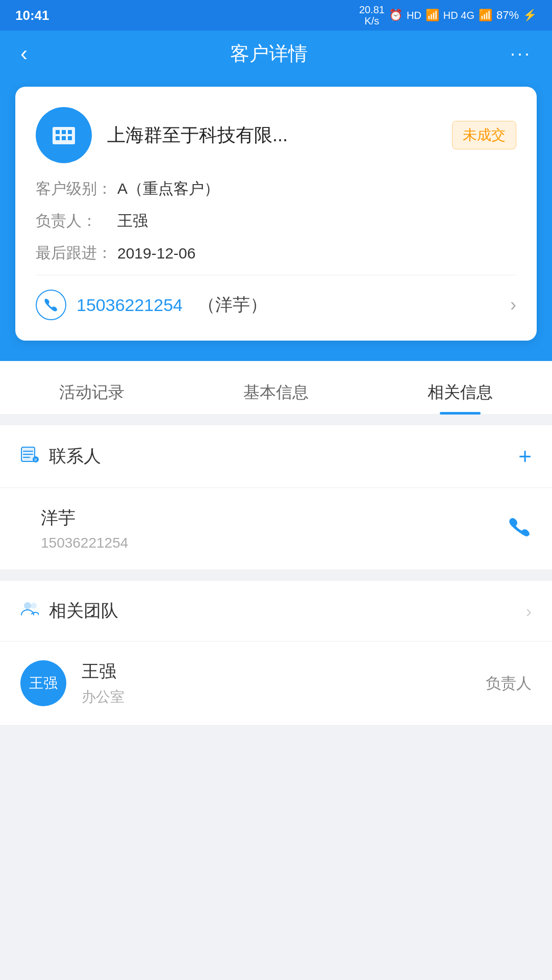 Image resolution: width=552 pixels, height=980 pixels. What do you see at coordinates (85, 518) in the screenshot?
I see `contact-name: 洋芋` at bounding box center [85, 518].